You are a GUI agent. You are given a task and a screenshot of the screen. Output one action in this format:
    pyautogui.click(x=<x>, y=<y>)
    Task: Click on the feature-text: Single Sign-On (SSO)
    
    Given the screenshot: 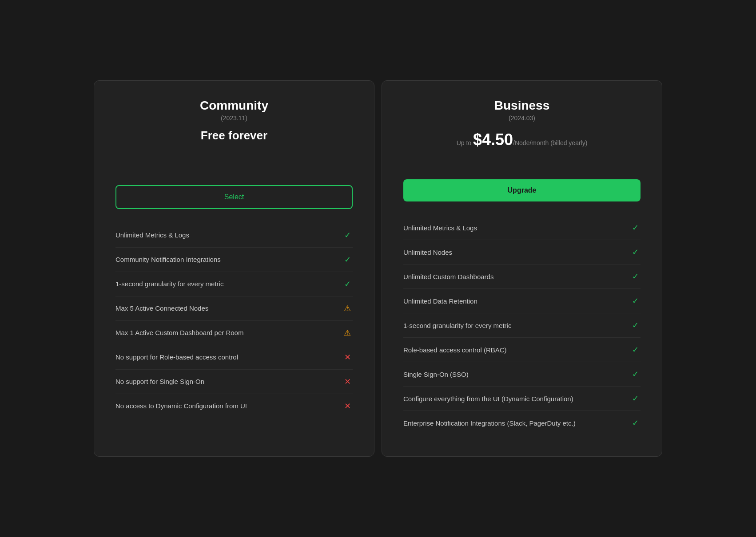 What is the action you would take?
    pyautogui.click(x=517, y=375)
    